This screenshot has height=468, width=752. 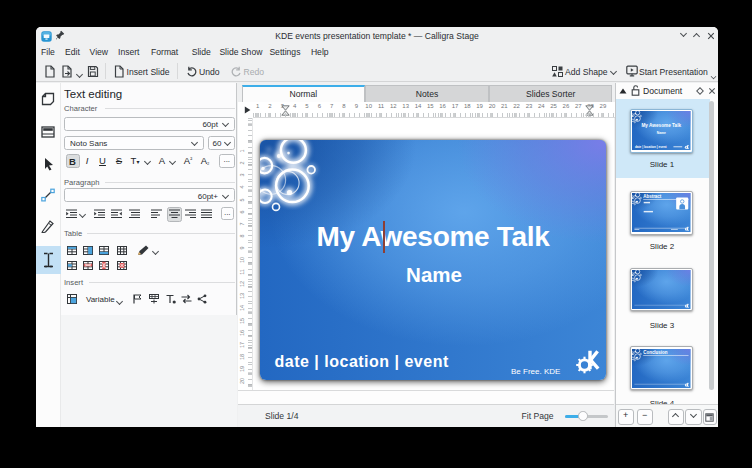 I want to click on svg-text: Abstract, so click(x=652, y=196).